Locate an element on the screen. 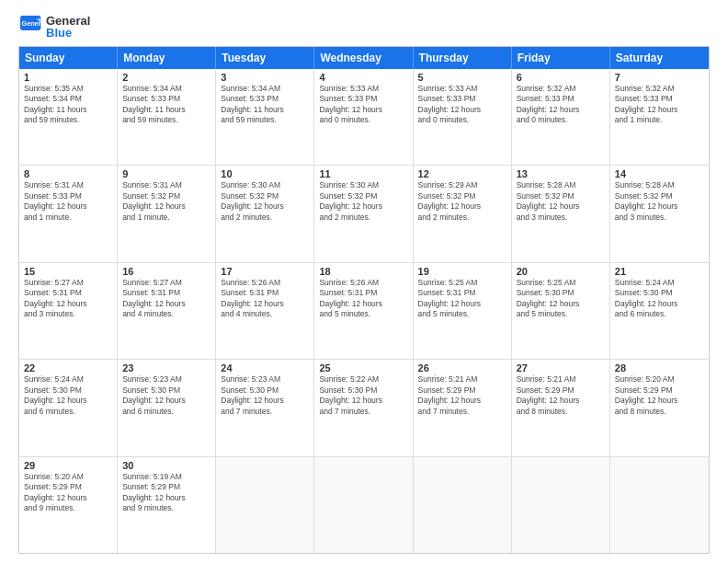  day-number: 2 is located at coordinates (166, 77).